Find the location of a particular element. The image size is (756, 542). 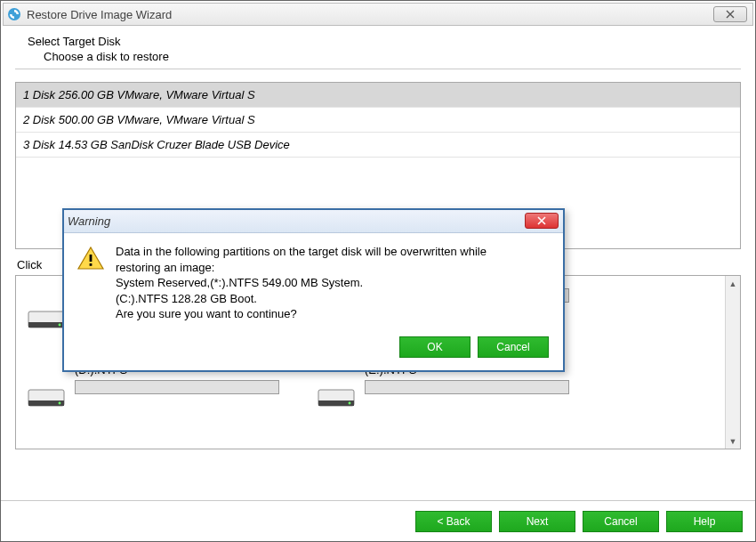

scrollbar: ▲ ▼ is located at coordinates (733, 362).